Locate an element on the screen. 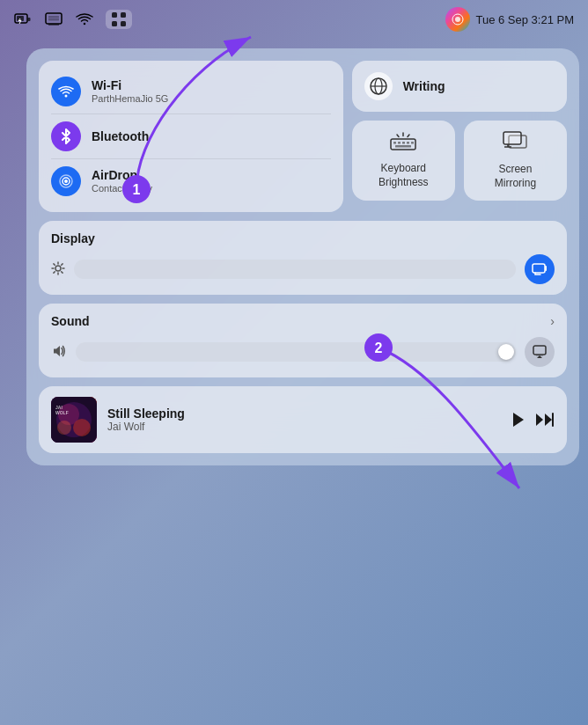 This screenshot has width=588, height=725. airdrop-toggle-icon is located at coordinates (66, 181).